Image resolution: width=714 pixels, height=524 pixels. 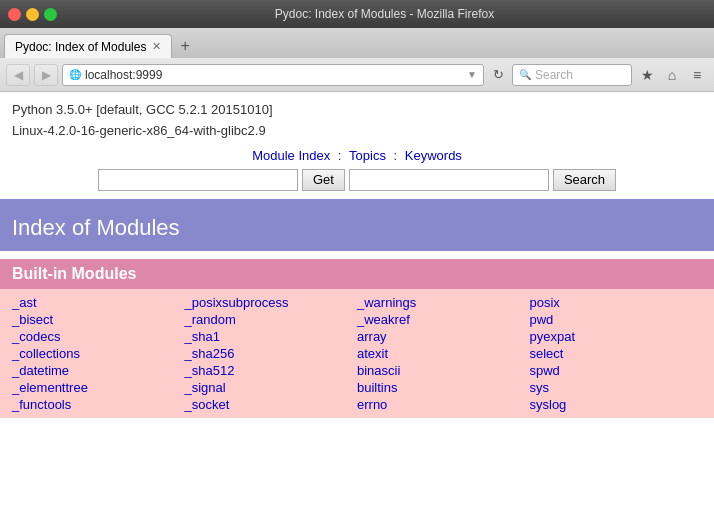 What do you see at coordinates (357, 225) in the screenshot?
I see `index-header: Index of Modules` at bounding box center [357, 225].